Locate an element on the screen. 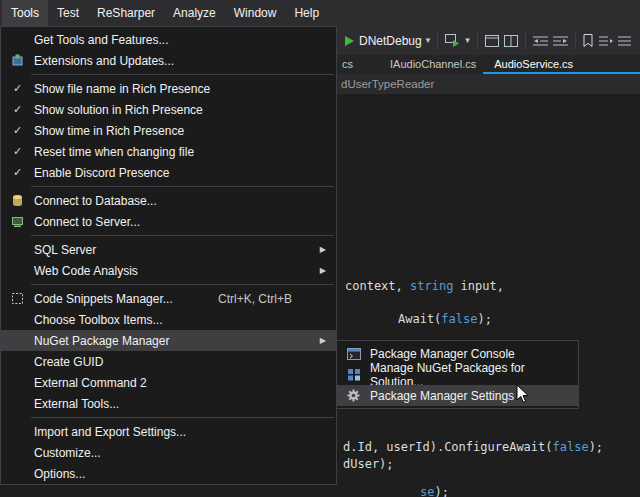  server-icon is located at coordinates (18, 222).